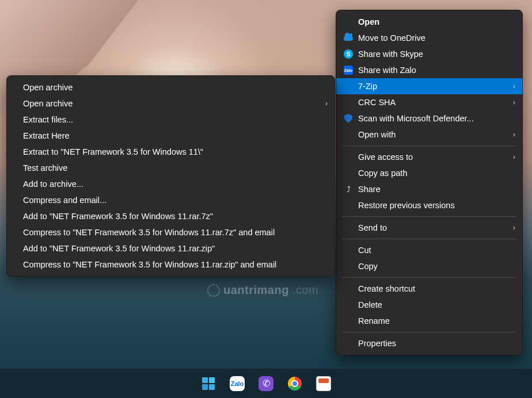 This screenshot has width=532, height=398. Describe the element at coordinates (433, 228) in the screenshot. I see `menu-item-label: Send to` at that location.